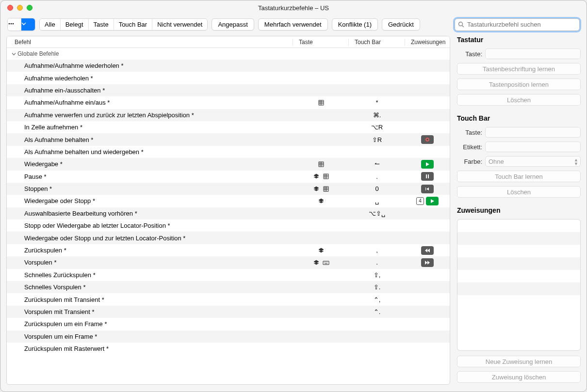 The height and width of the screenshot is (392, 587). I want to click on cell-command: Wiedergabe oder Stopp *, so click(150, 201).